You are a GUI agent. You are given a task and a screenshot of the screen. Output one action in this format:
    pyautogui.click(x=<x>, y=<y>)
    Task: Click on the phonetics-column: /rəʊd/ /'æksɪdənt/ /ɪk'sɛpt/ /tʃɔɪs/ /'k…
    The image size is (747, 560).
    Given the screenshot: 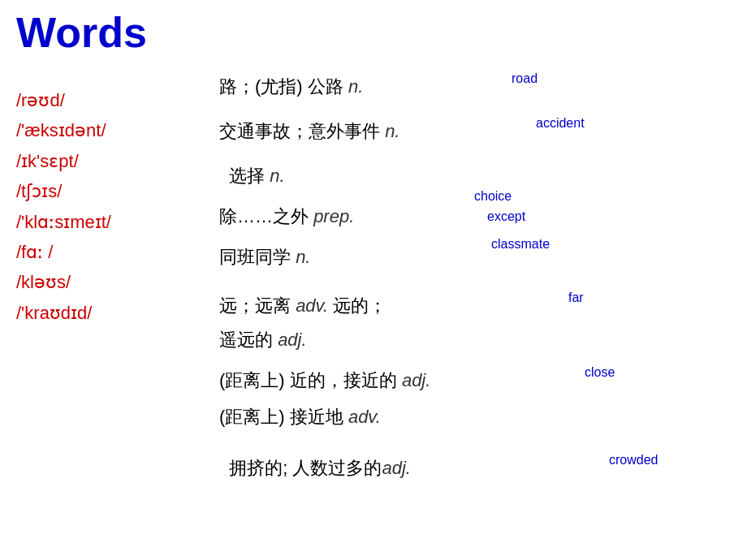 What is the action you would take?
    pyautogui.click(x=63, y=206)
    